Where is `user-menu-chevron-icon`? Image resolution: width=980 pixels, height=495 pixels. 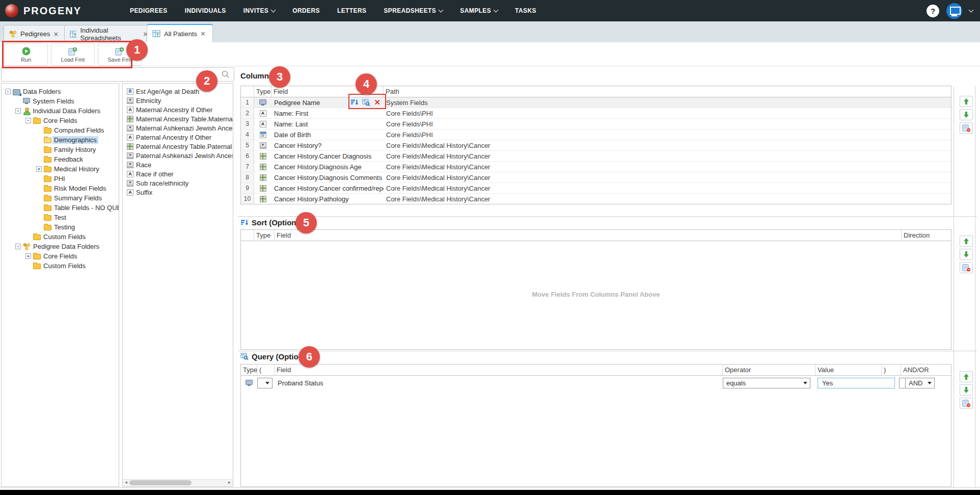
user-menu-chevron-icon is located at coordinates (971, 10).